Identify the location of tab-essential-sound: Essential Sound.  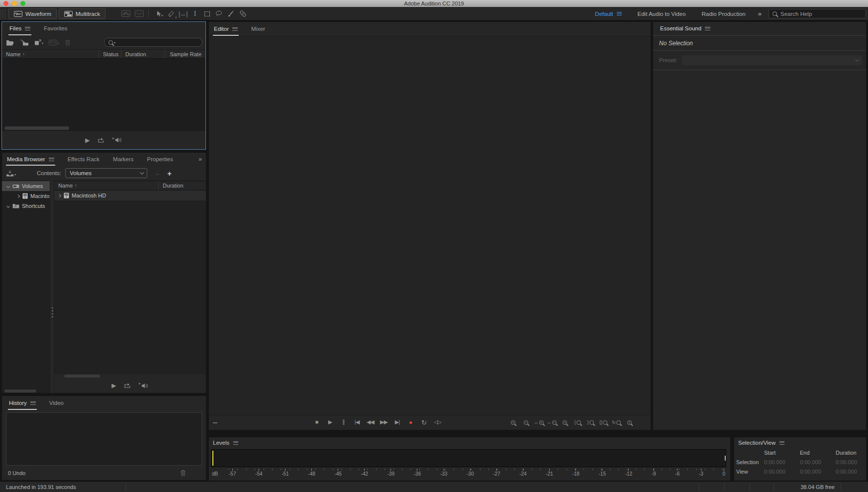
(685, 28).